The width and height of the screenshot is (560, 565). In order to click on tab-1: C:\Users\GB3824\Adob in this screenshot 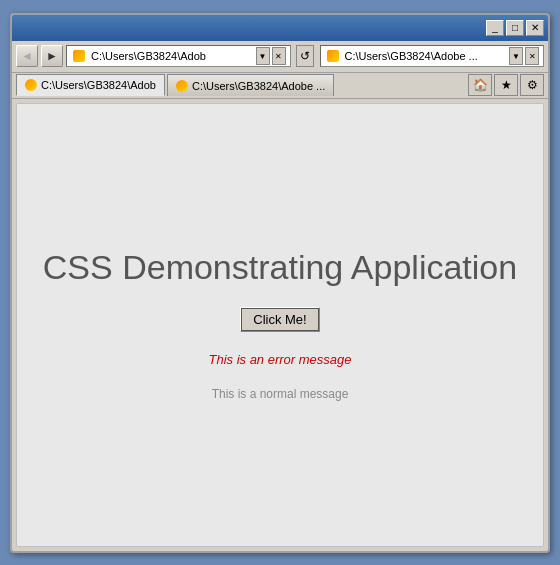, I will do `click(90, 85)`.